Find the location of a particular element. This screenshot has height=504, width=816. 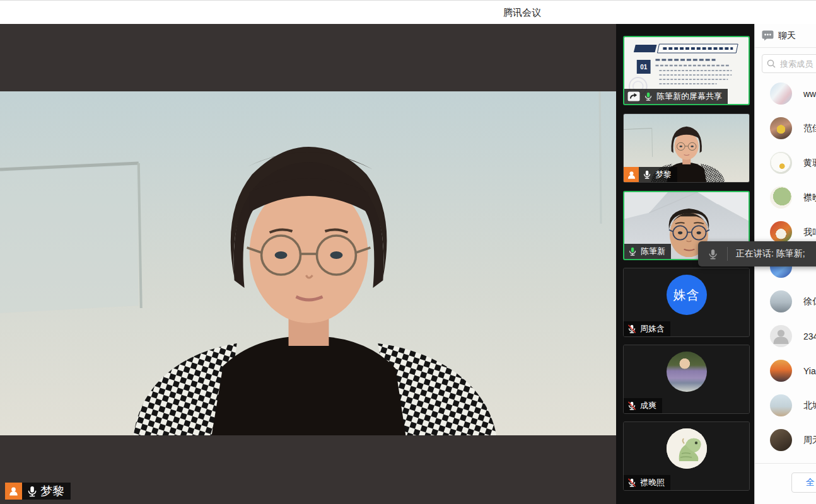

avatar-default-person-icon is located at coordinates (781, 336).